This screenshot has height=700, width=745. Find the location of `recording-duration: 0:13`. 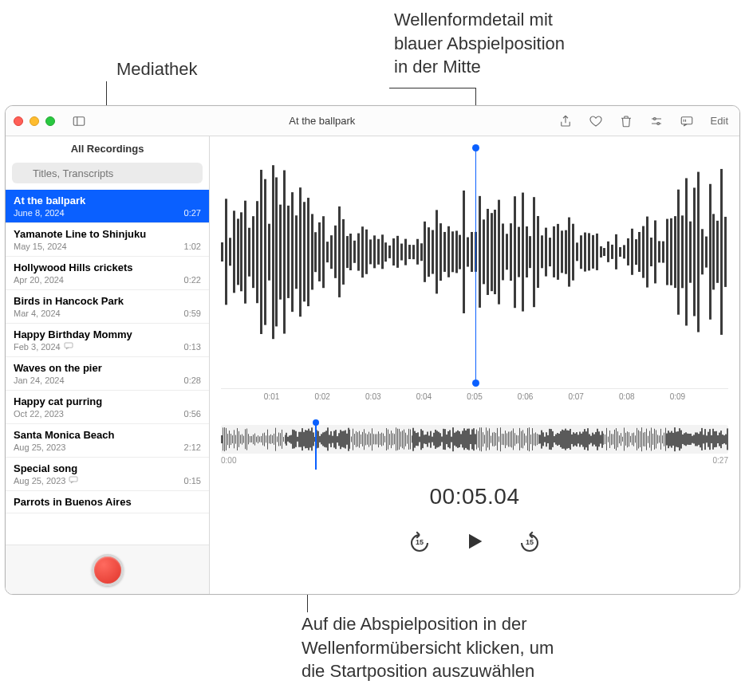

recording-duration: 0:13 is located at coordinates (193, 347).